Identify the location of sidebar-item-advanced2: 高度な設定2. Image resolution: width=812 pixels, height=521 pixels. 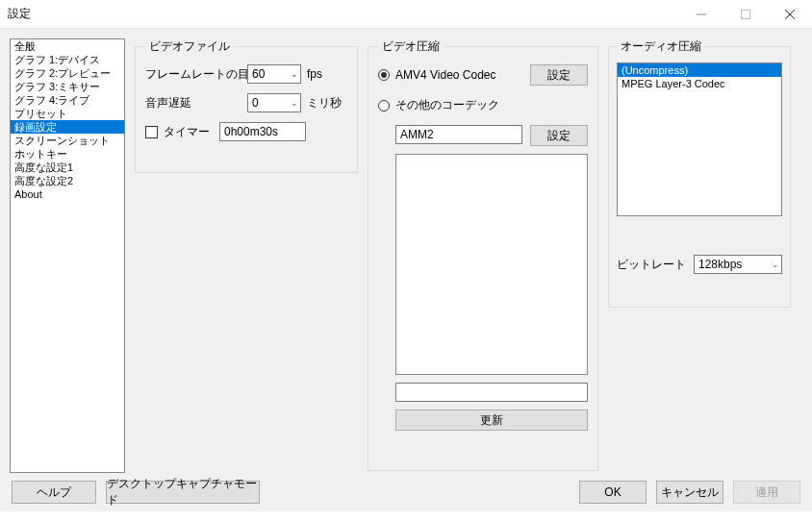
(67, 181).